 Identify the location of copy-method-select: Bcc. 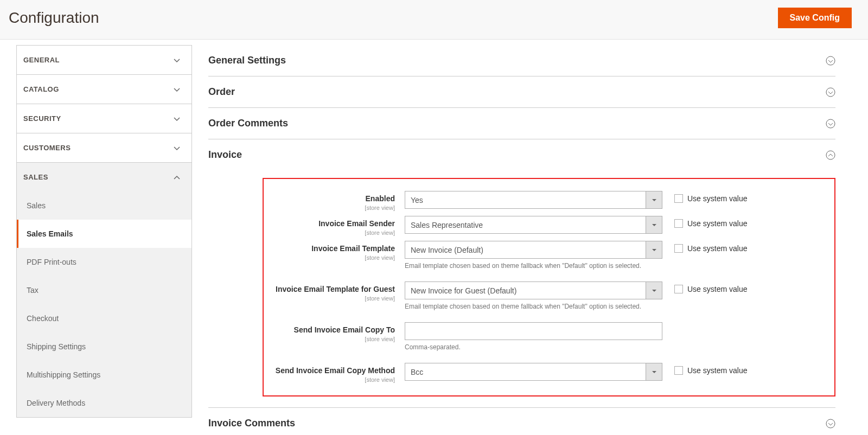
(534, 372).